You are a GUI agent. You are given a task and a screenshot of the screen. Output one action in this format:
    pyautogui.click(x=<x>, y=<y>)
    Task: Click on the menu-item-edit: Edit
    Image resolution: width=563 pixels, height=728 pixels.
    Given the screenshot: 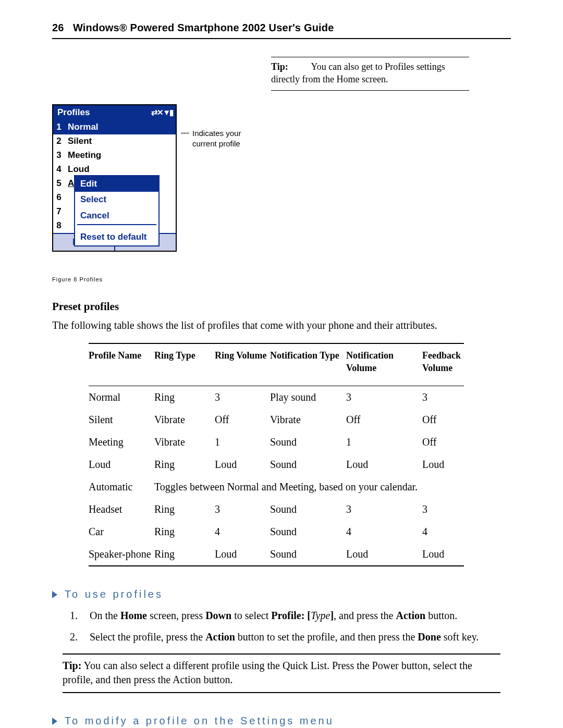 What is the action you would take?
    pyautogui.click(x=117, y=184)
    